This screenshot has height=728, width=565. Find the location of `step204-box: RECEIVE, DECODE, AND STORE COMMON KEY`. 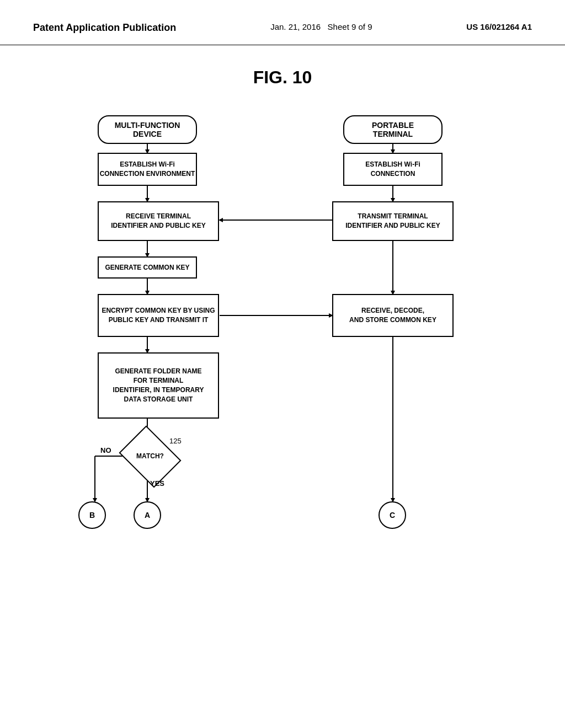

step204-box: RECEIVE, DECODE, AND STORE COMMON KEY is located at coordinates (393, 315).